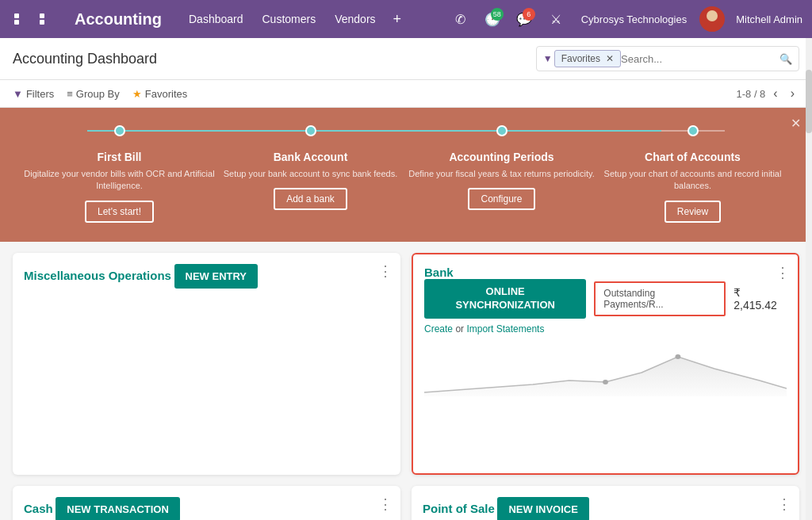 The width and height of the screenshot is (812, 520). What do you see at coordinates (606, 329) in the screenshot?
I see `import-link-row: Create or Import Statements` at bounding box center [606, 329].